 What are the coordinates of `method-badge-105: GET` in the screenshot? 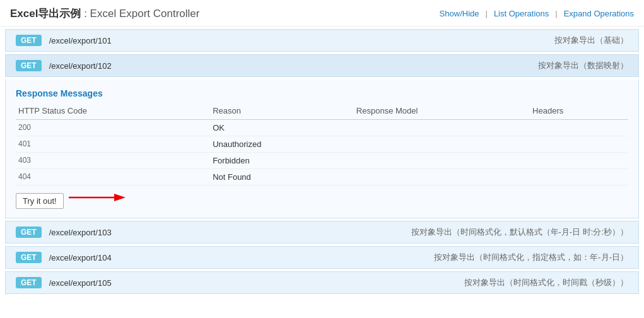 It's located at (29, 283).